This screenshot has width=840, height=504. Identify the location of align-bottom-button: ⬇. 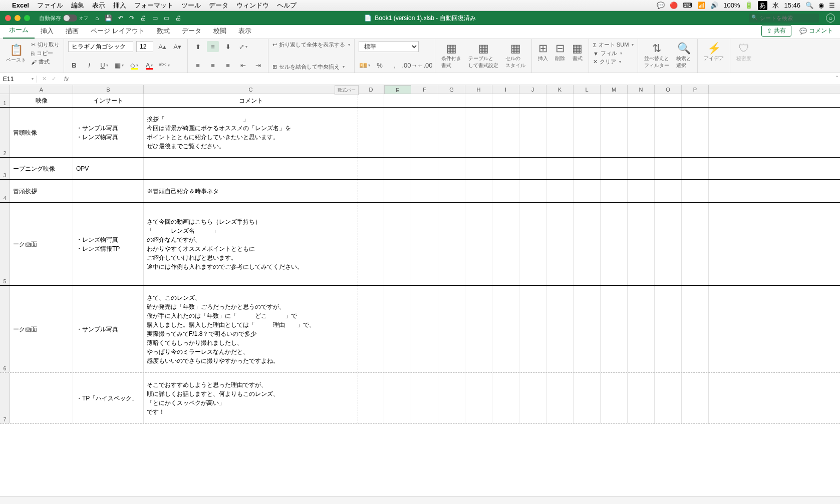
(228, 47).